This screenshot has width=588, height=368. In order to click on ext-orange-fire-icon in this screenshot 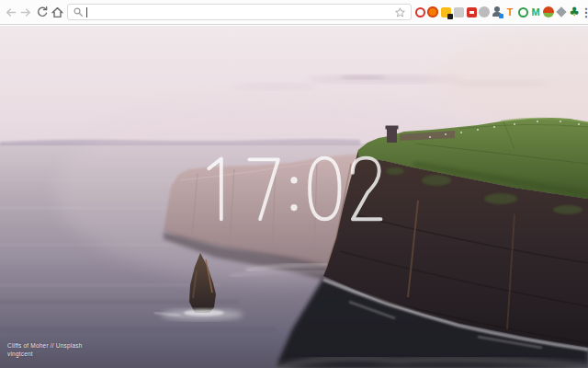, I will do `click(433, 12)`.